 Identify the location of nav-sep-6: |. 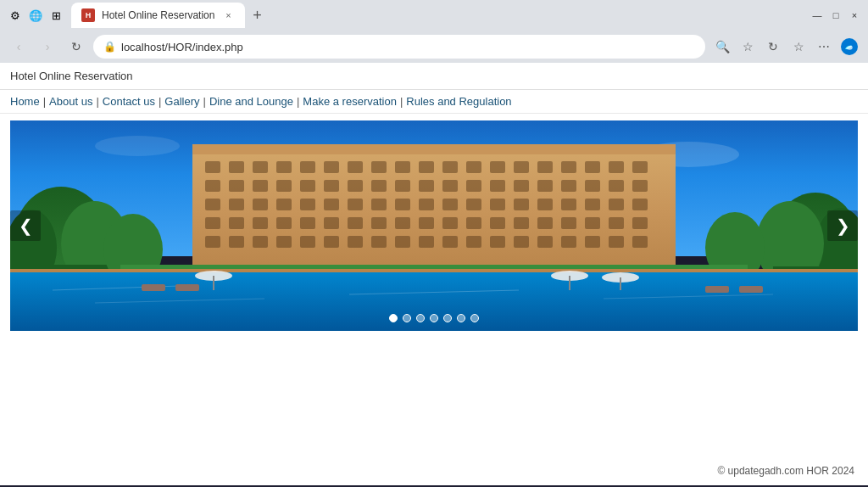
(402, 102).